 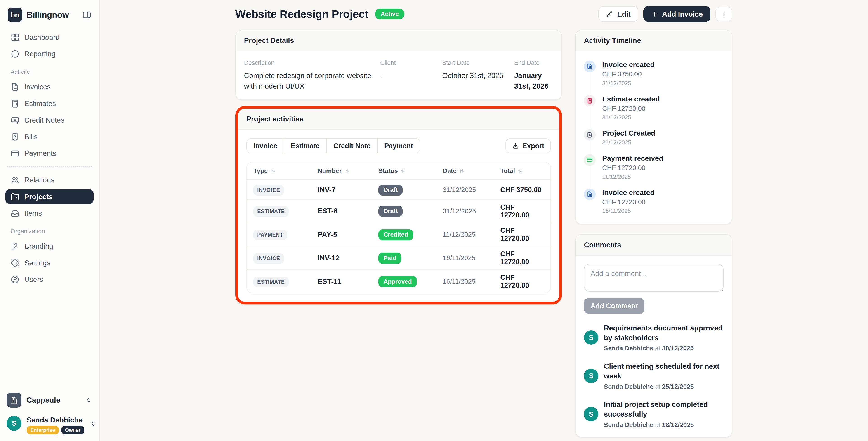 I want to click on sidebar-collapse-button, so click(x=87, y=15).